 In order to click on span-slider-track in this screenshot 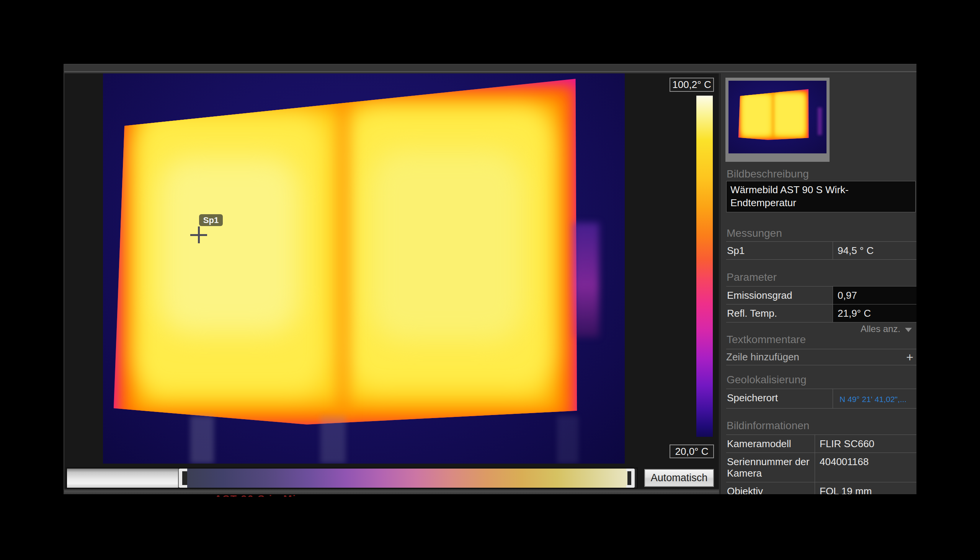, I will do `click(352, 478)`.